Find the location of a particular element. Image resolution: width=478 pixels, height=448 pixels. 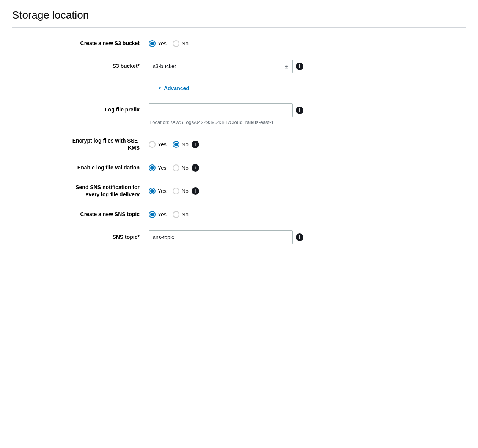

create-s3-bucket-no-label: No is located at coordinates (185, 44).